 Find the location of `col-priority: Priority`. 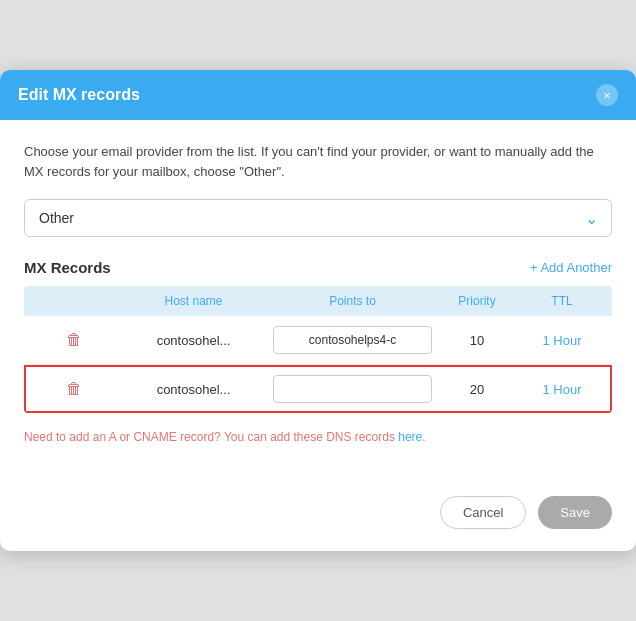

col-priority: Priority is located at coordinates (477, 301).